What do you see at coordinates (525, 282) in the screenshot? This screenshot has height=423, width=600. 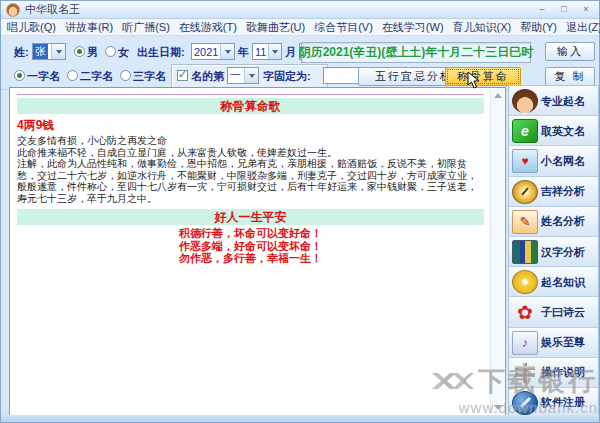 I see `disc-icon` at bounding box center [525, 282].